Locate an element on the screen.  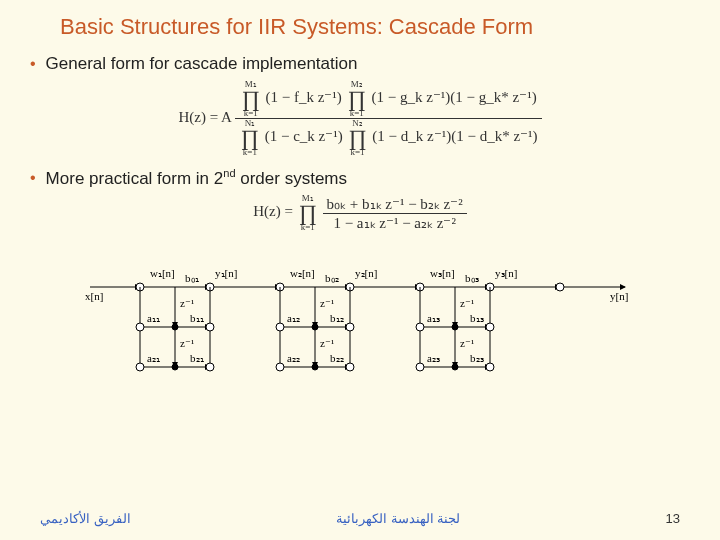
label-b22: b₂₂ is located at coordinates (337, 358).